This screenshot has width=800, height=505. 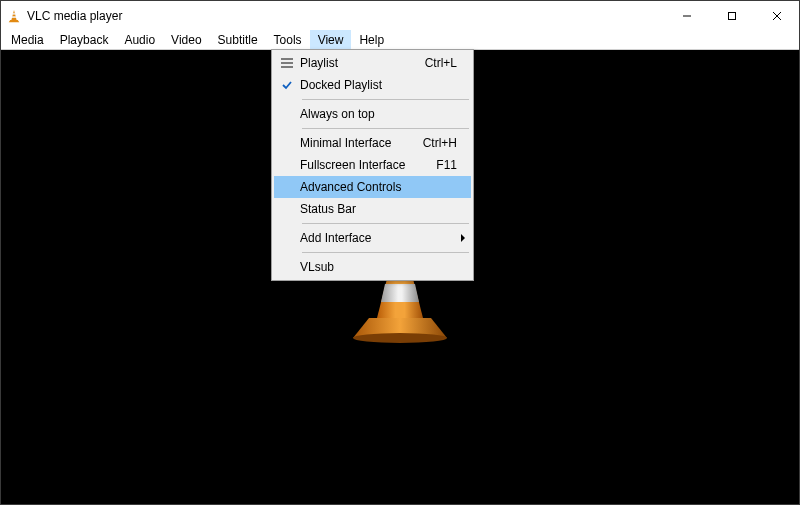 What do you see at coordinates (28, 40) in the screenshot?
I see `menu-media: Media` at bounding box center [28, 40].